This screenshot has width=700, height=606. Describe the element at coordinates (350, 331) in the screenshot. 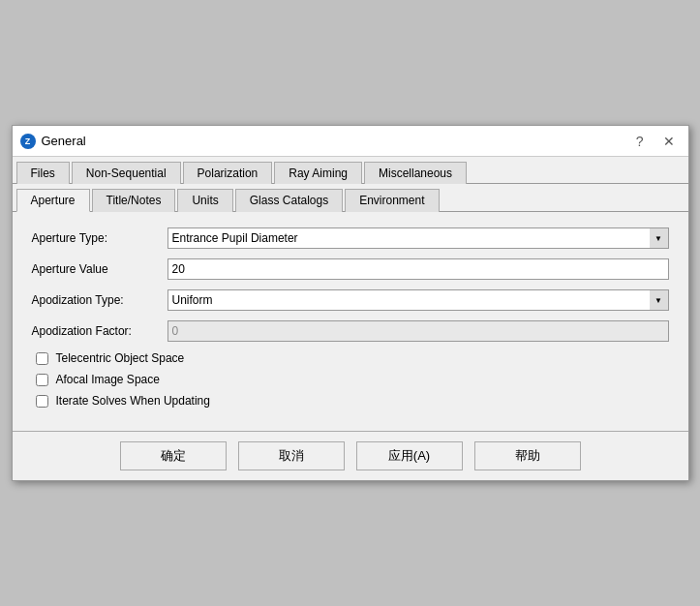

I see `apodization-factor-row: Apodization Factor:` at that location.